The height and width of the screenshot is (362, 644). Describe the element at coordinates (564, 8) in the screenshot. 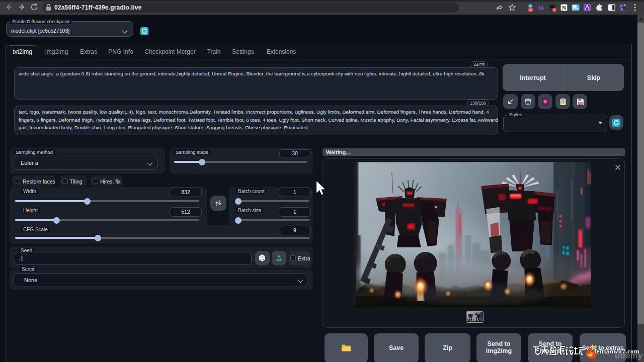

I see `svg-text: N` at that location.